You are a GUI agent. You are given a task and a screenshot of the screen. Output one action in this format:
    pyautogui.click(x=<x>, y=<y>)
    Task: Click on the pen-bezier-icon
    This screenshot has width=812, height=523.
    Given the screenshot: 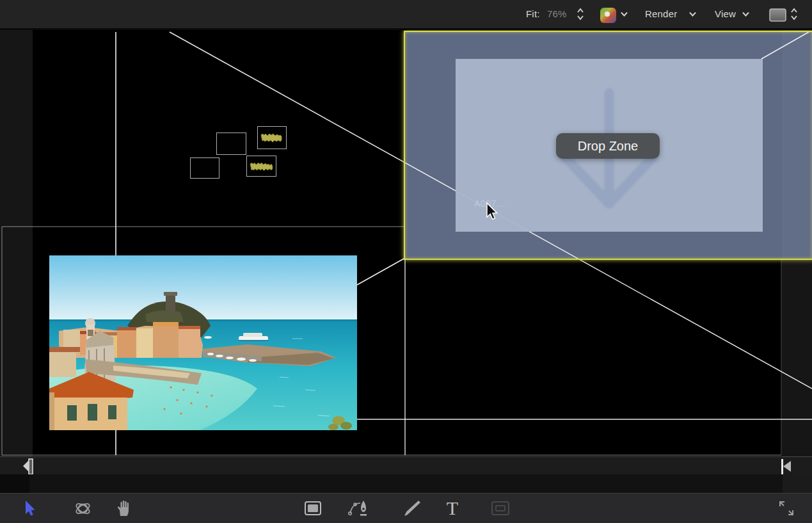 What is the action you would take?
    pyautogui.click(x=359, y=508)
    